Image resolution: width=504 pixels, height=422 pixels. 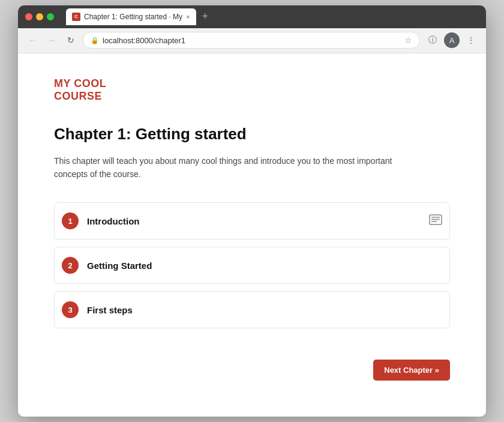 I want to click on new-tab-button: +, so click(x=205, y=17).